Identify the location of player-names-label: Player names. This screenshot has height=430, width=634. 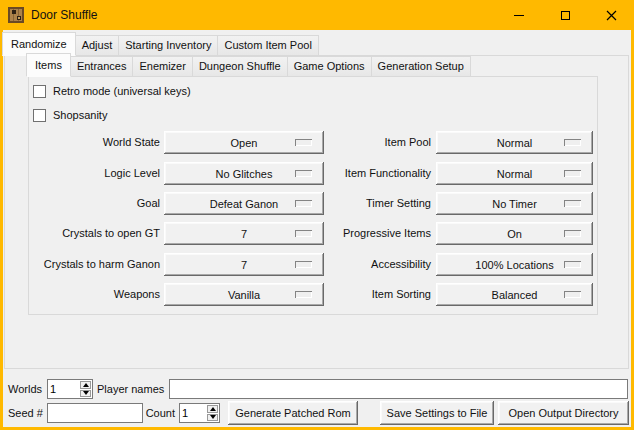
(130, 389).